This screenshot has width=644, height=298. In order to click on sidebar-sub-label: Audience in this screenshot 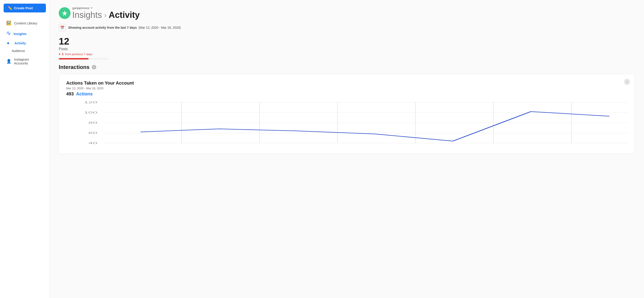, I will do `click(18, 51)`.